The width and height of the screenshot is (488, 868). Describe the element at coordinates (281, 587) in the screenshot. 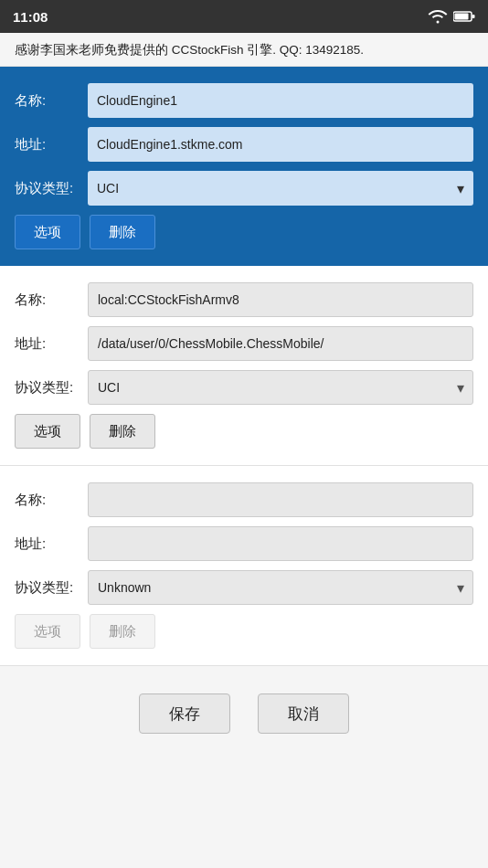

I see `engine3-protocol-select: Unknown UCI WinBoard` at that location.